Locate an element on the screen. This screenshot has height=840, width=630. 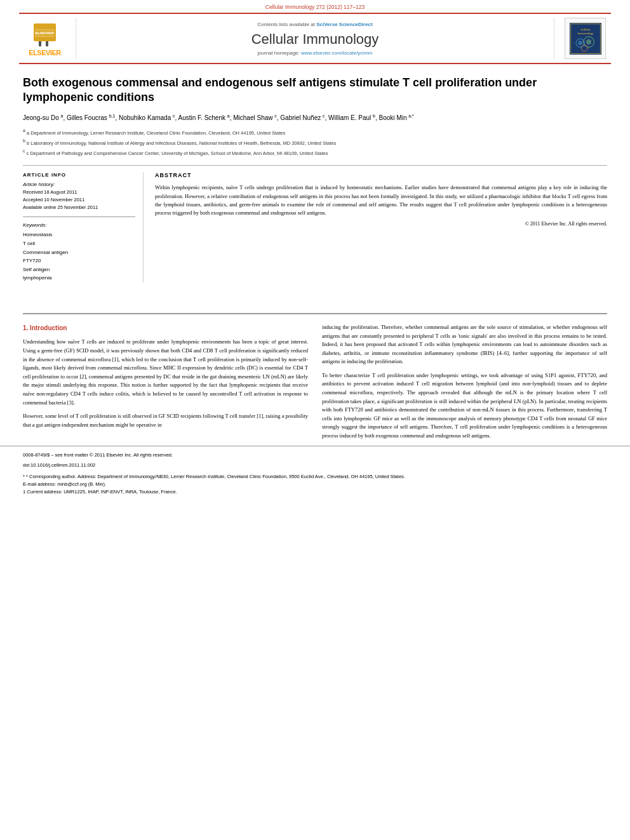
journal-header: ELSEVIER ELSEVIER Contents lists availab… is located at coordinates (315, 38).